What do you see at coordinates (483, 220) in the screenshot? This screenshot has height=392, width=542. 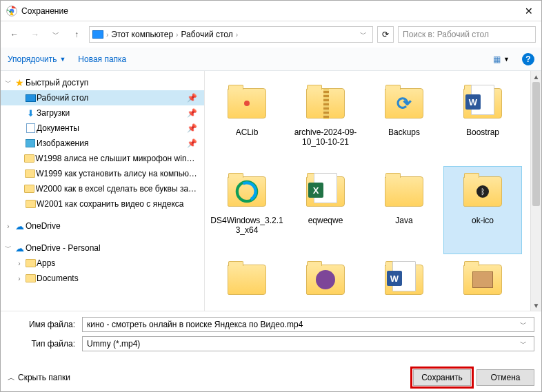 I see `file-name: ok-ico` at bounding box center [483, 220].